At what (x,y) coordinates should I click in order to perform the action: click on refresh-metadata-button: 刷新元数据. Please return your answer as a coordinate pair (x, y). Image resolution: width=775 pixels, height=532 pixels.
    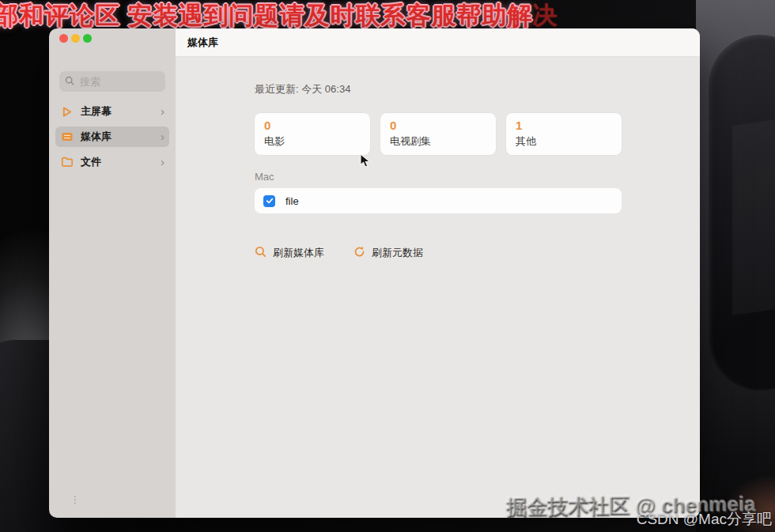
    Looking at the image, I should click on (388, 253).